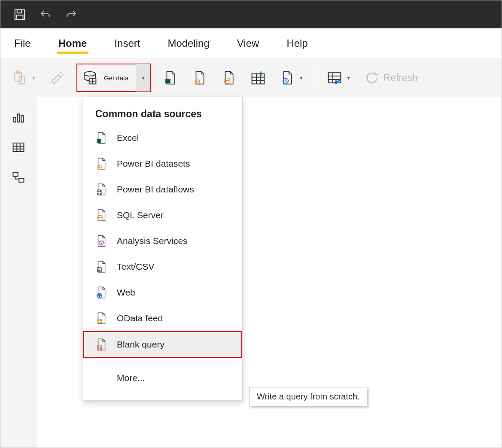 This screenshot has width=502, height=448. I want to click on get-data-label: Get data, so click(116, 78).